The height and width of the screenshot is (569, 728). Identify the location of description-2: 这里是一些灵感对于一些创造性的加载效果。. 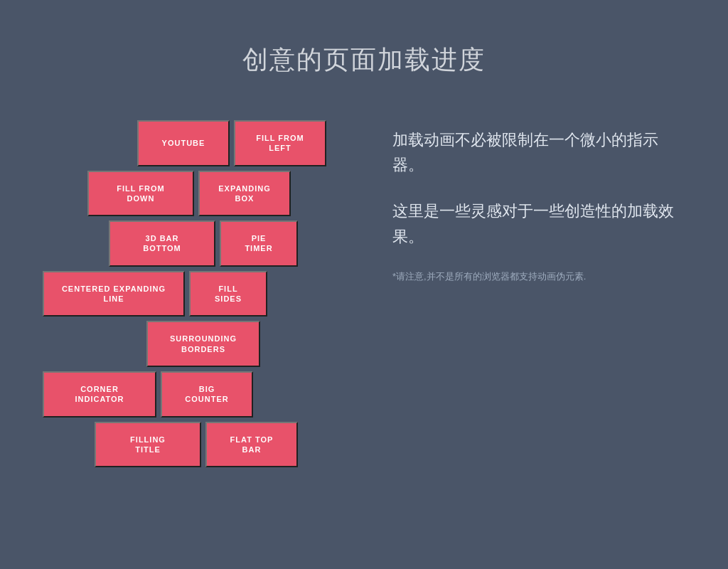
(539, 223).